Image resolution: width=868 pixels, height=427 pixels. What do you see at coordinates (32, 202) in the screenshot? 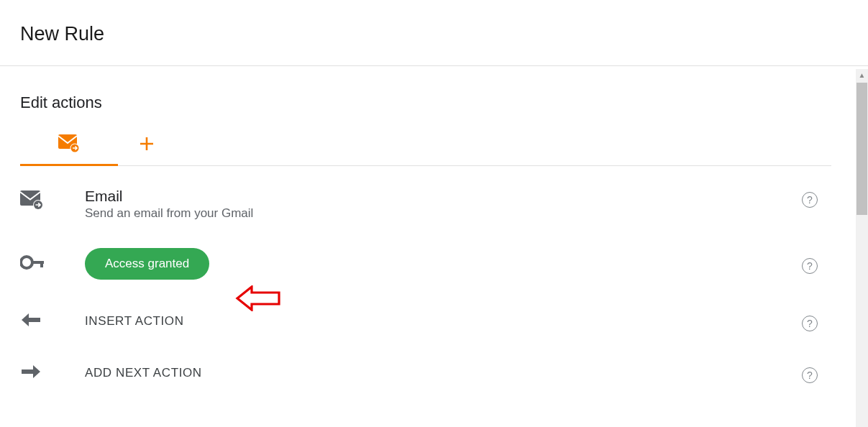
I see `email-send-gray-icon` at bounding box center [32, 202].